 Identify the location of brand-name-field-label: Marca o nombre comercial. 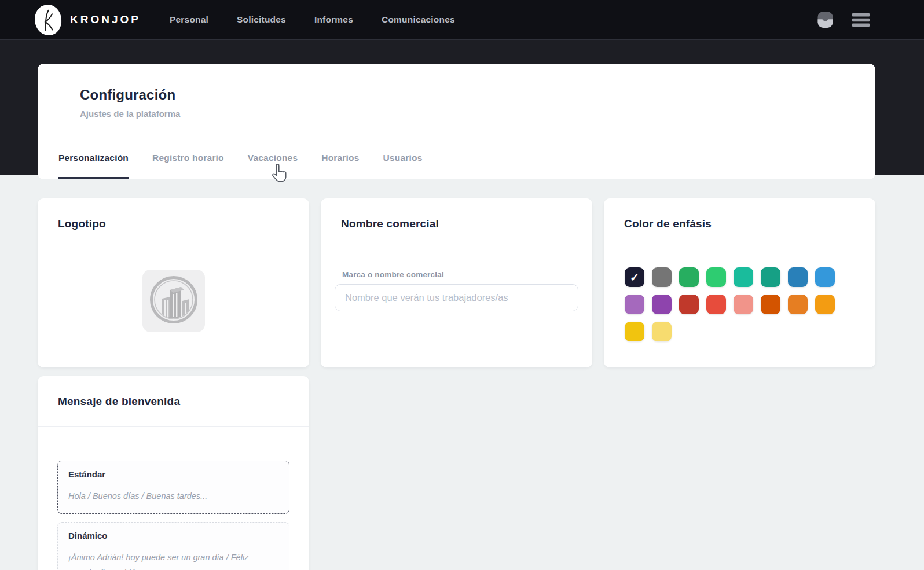
(460, 274).